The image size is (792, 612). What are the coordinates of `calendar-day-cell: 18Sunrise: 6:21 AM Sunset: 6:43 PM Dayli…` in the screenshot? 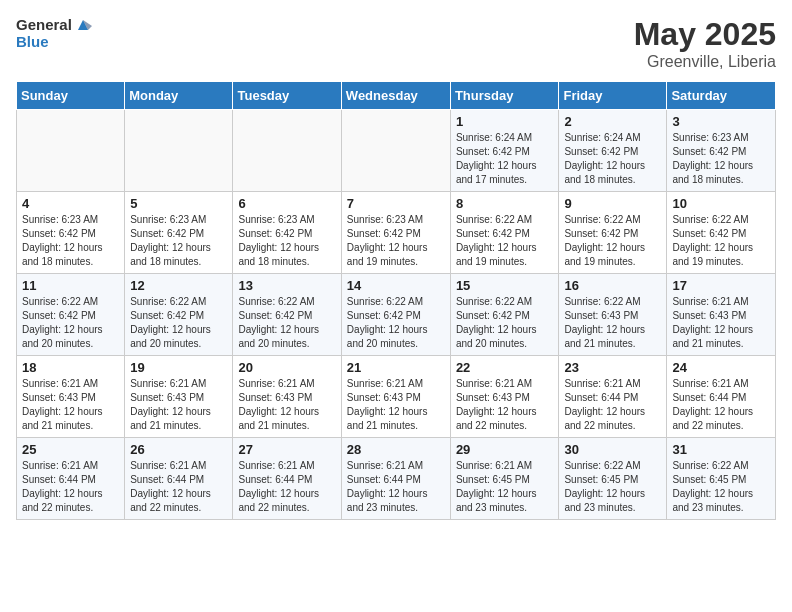 It's located at (71, 397).